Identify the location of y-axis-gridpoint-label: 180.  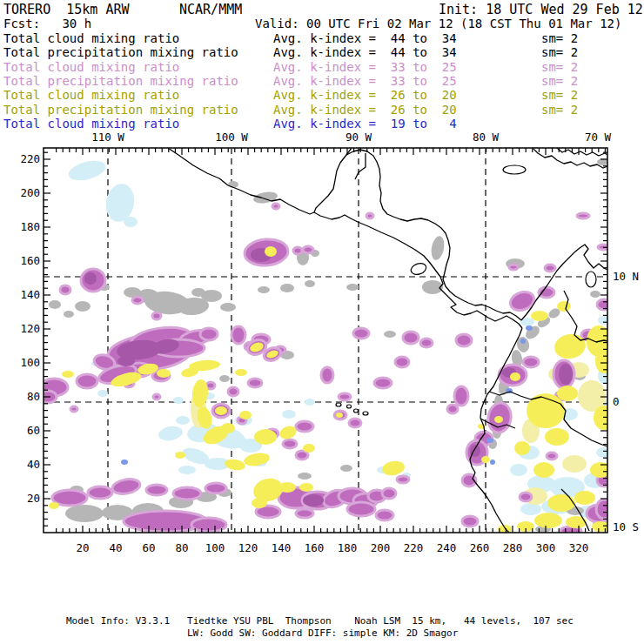
(30, 226).